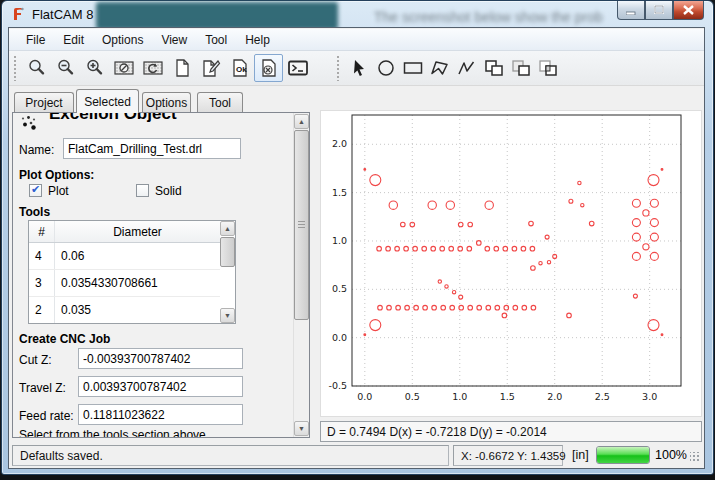  I want to click on menu-options: Options, so click(122, 40).